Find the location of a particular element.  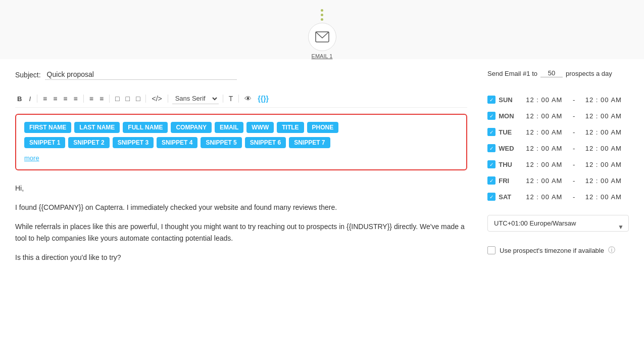

code-block-icon: □ is located at coordinates (128, 99).